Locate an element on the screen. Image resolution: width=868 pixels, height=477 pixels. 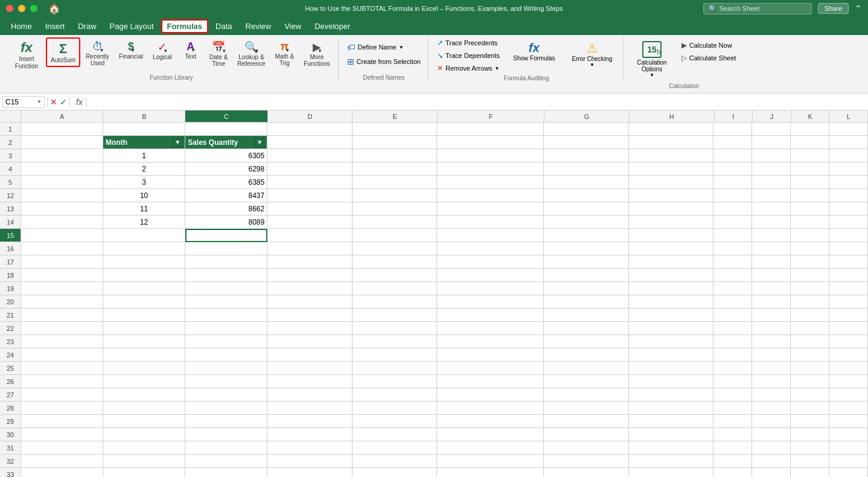
financial-button: $ ▼ Financial is located at coordinates (131, 50).